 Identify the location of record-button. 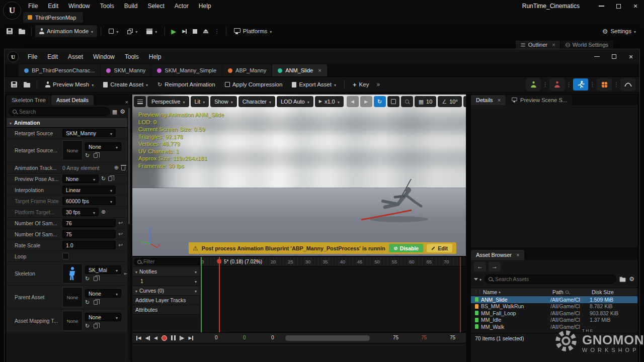
(164, 338).